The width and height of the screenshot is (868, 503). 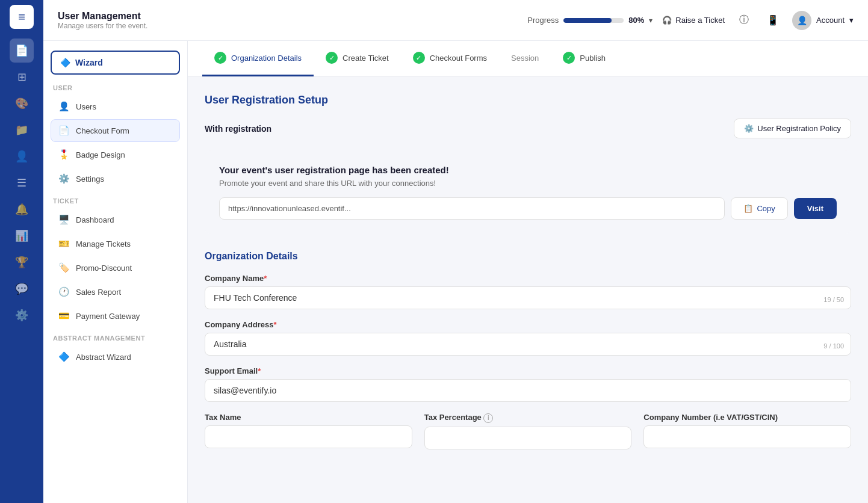 What do you see at coordinates (22, 236) in the screenshot?
I see `rail-icon-chart: 📊` at bounding box center [22, 236].